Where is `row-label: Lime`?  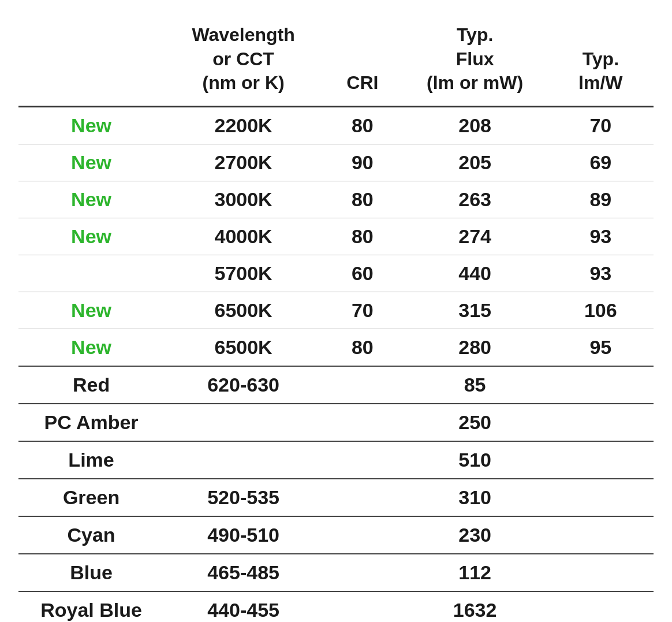
row-label: Lime is located at coordinates (91, 460).